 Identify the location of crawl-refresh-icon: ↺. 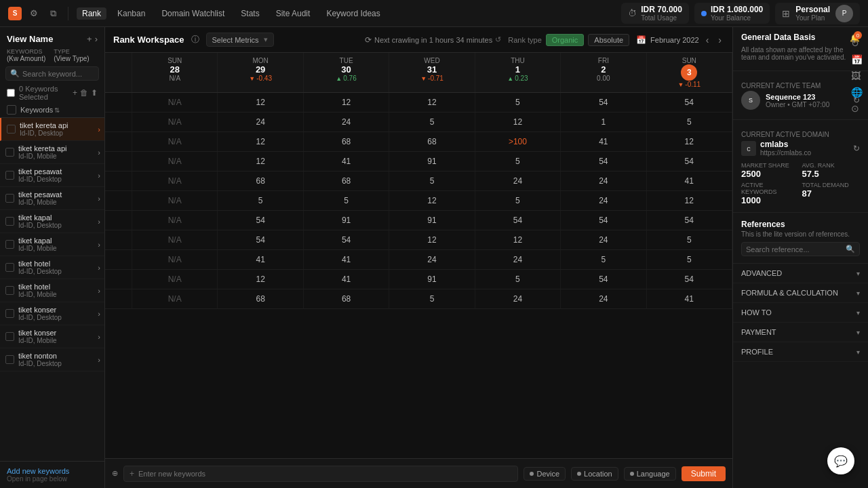
(498, 39).